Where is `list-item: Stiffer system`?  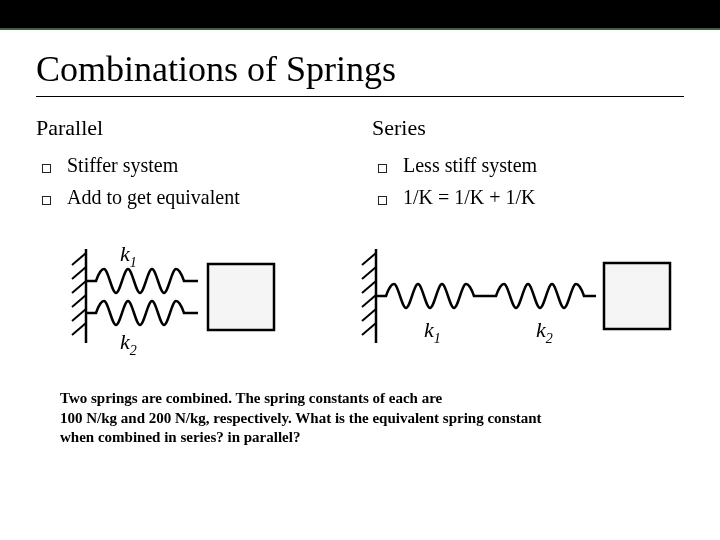 list-item: Stiffer system is located at coordinates (195, 165).